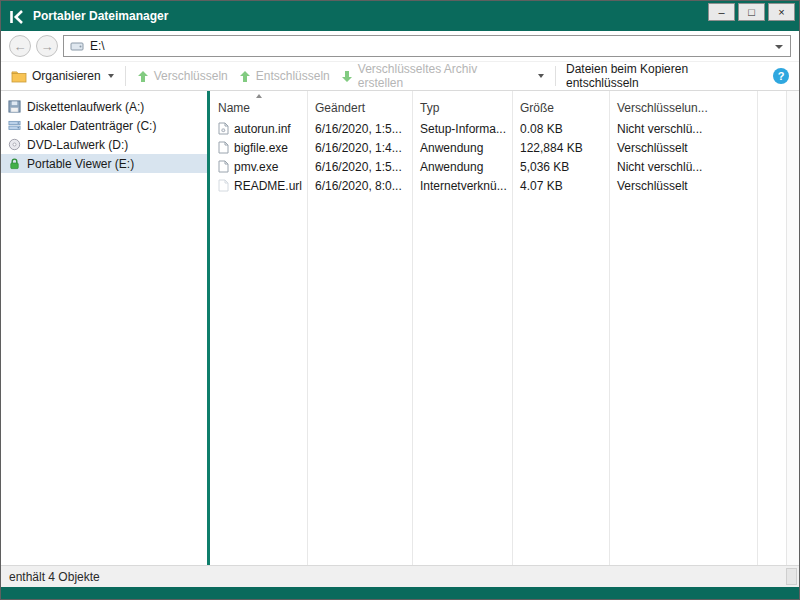 This screenshot has width=800, height=600. Describe the element at coordinates (498, 166) in the screenshot. I see `file-row-pmv: pmv.exe 6/16/2020, 1:5... Anwendung 5,03…` at that location.